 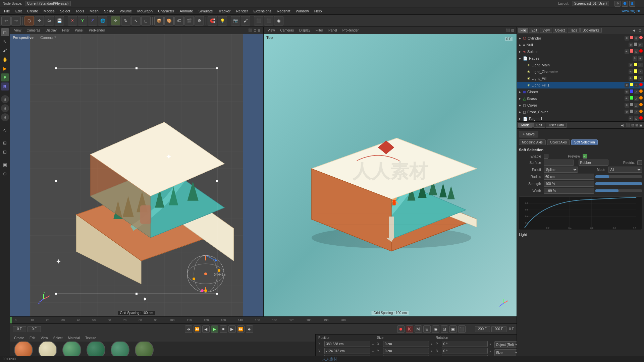 What do you see at coordinates (418, 329) in the screenshot?
I see `transport-motion: M` at bounding box center [418, 329].